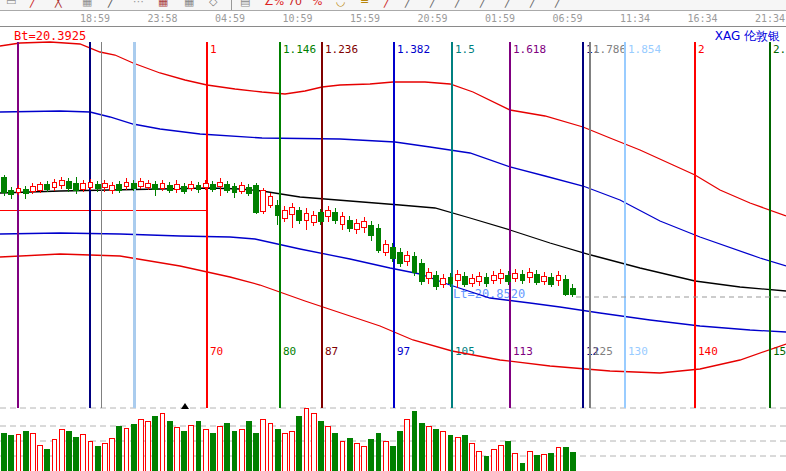 The image size is (786, 471). Describe the element at coordinates (434, 4) in the screenshot. I see `line-tool-icon-2: ╱` at that location.